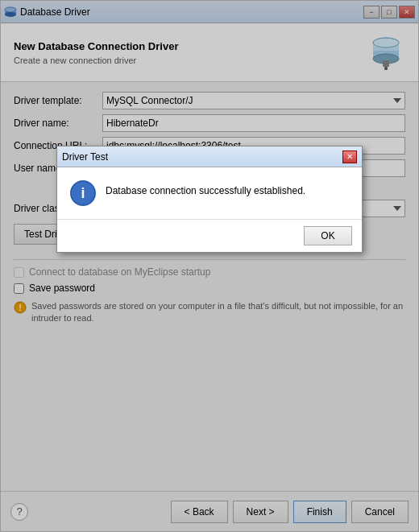 Image resolution: width=419 pixels, height=532 pixels. Describe the element at coordinates (205, 188) in the screenshot. I see `dialog-message: Database connection successfully establi…` at that location.